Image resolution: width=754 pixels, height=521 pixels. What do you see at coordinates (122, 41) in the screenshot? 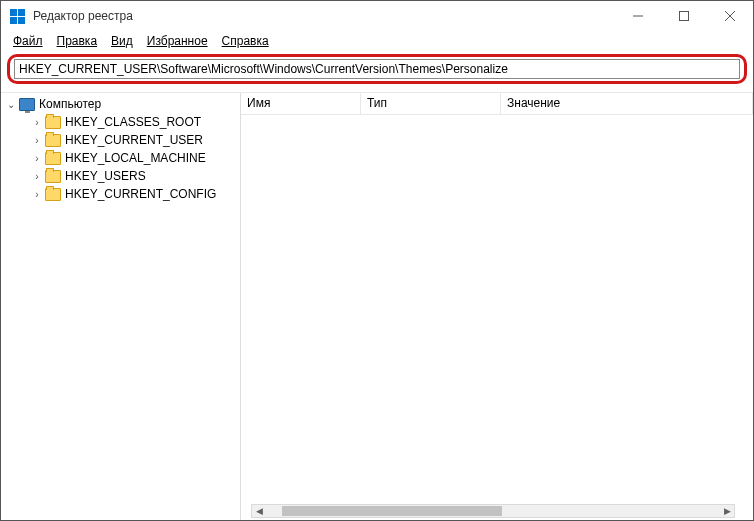
I see `menu-view: Вид` at bounding box center [122, 41].